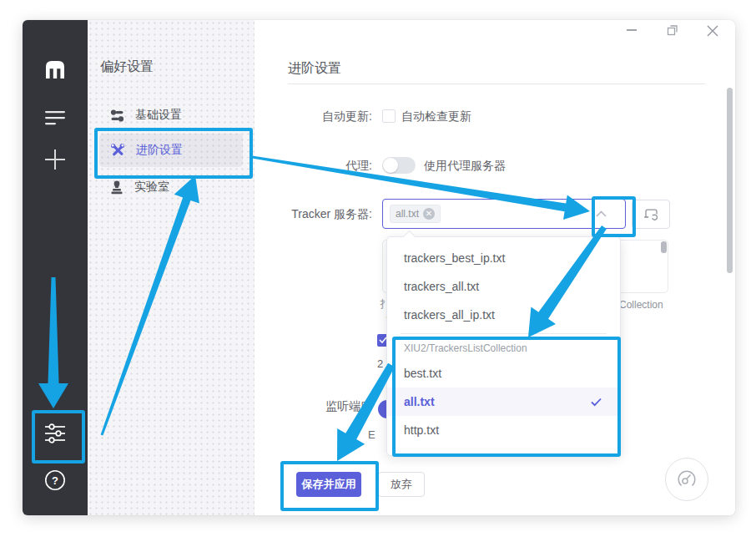  What do you see at coordinates (641, 305) in the screenshot?
I see `help-text-fragment-tail: Collection` at bounding box center [641, 305].